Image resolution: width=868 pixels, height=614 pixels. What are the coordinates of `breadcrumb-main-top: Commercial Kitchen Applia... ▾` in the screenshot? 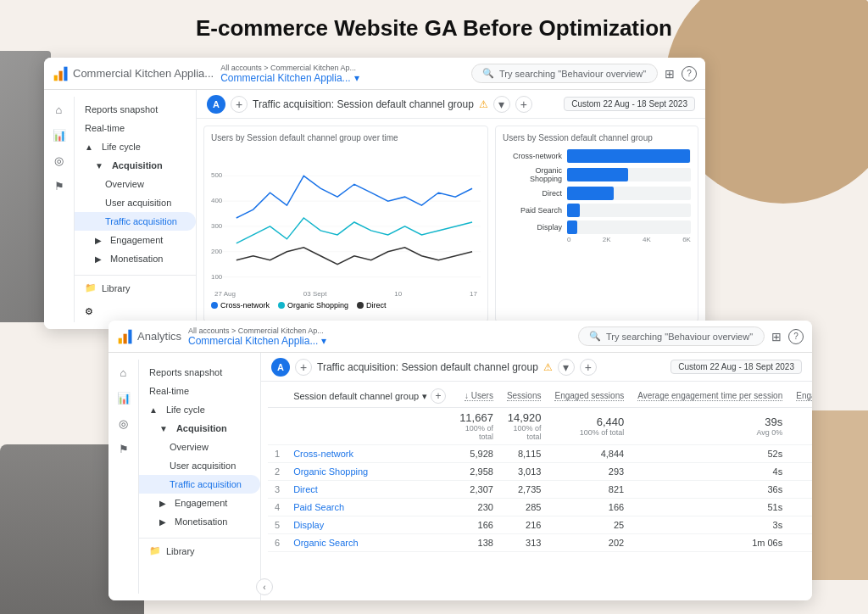 It's located at (342, 78).